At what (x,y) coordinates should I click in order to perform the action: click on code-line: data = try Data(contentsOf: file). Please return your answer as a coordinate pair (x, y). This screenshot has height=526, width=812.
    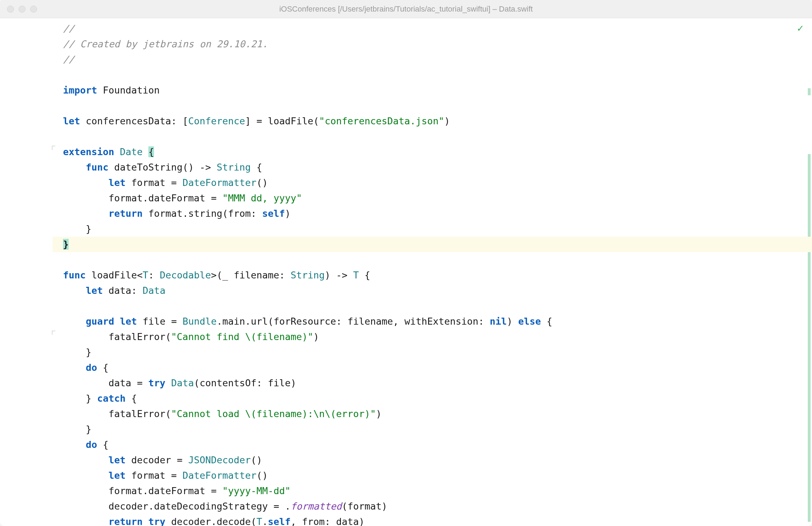
    Looking at the image, I should click on (432, 383).